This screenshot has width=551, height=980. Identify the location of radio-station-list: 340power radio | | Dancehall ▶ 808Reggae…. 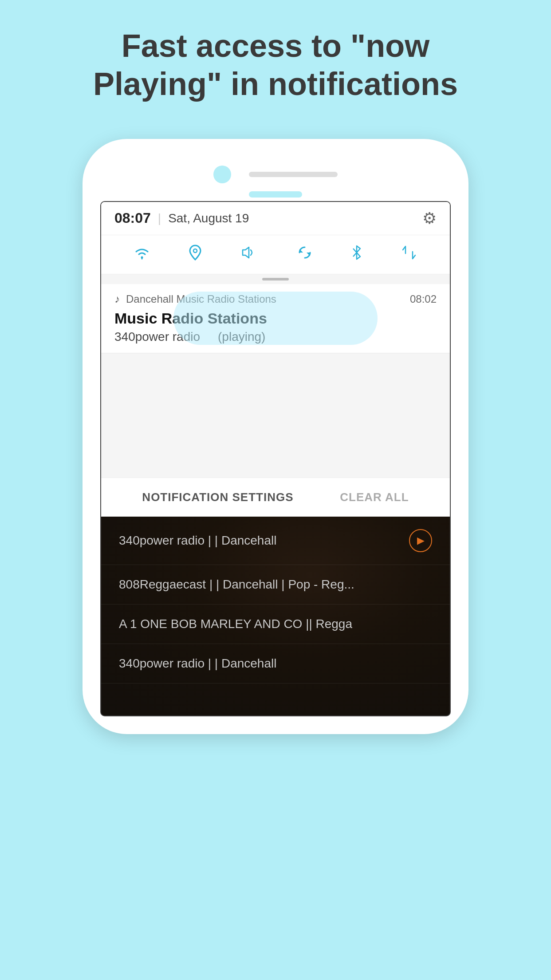
(276, 600).